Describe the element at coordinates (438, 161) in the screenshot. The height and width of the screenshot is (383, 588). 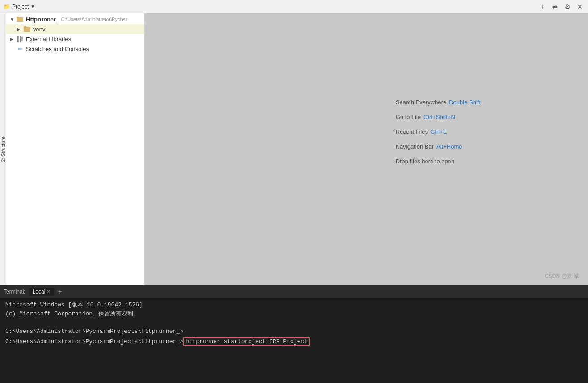
I see `hint-drop-files: Drop files here to open` at that location.